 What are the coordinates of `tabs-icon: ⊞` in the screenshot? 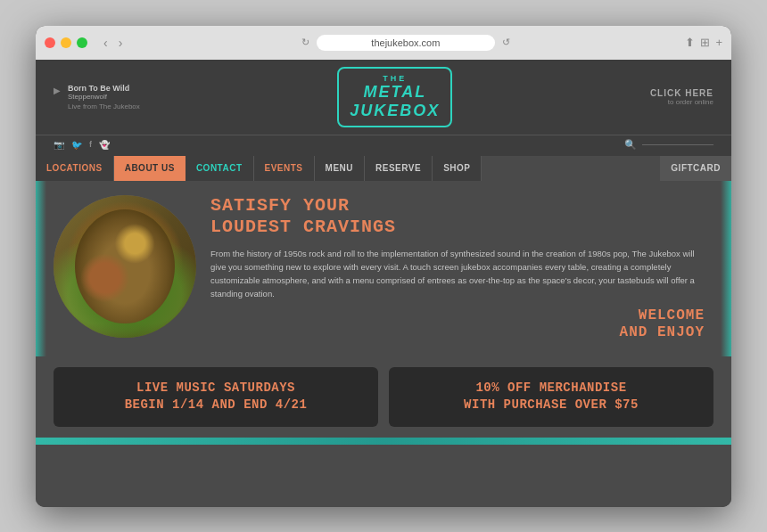 It's located at (705, 43).